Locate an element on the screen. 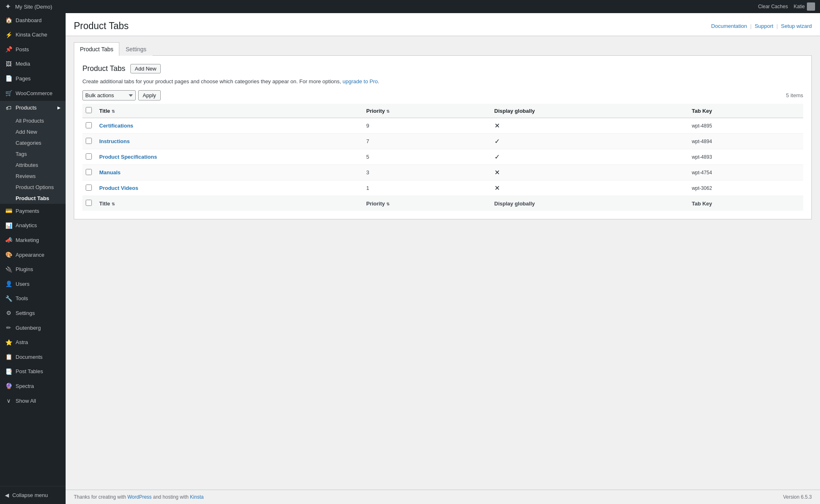 This screenshot has height=504, width=820. post-tables-icon: 📑 is located at coordinates (9, 372).